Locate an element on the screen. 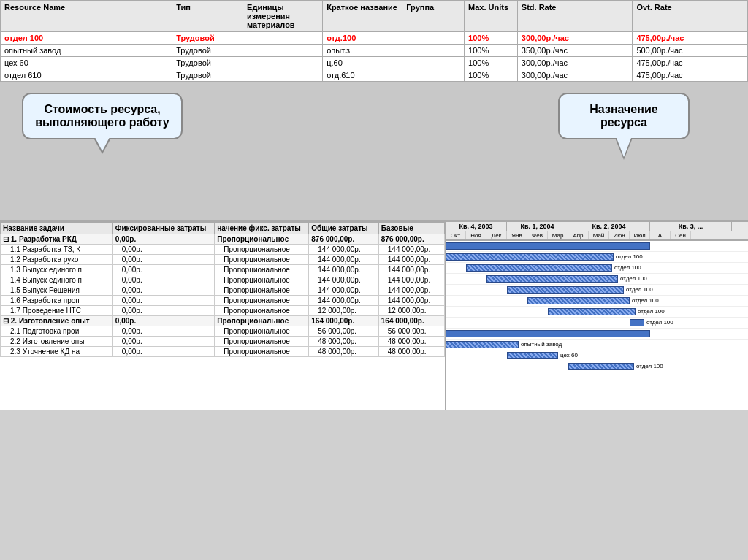 This screenshot has height=560, width=748. task-table-row: 2.3 Уточнение КД на0,00р.Пропорционально… is located at coordinates (223, 352).